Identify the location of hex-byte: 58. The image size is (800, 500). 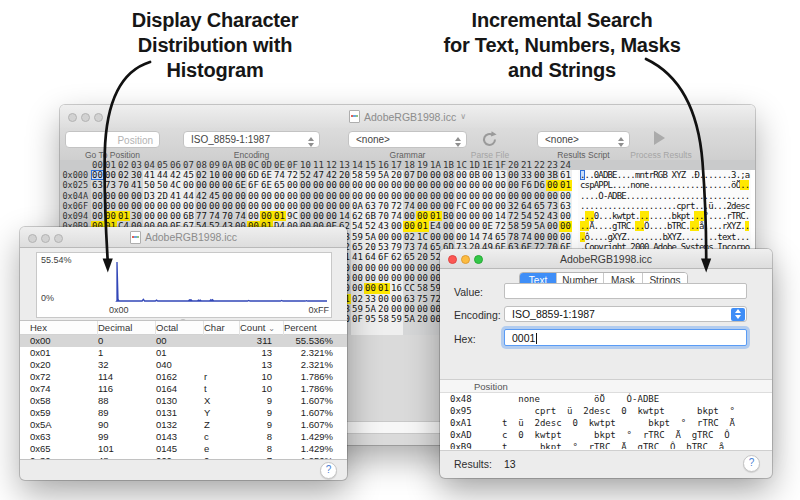
(358, 175).